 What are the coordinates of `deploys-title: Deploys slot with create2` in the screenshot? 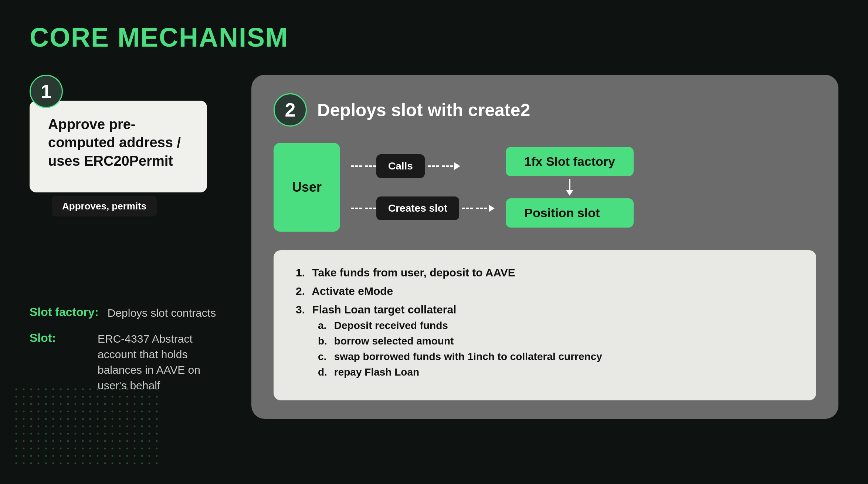 It's located at (424, 110).